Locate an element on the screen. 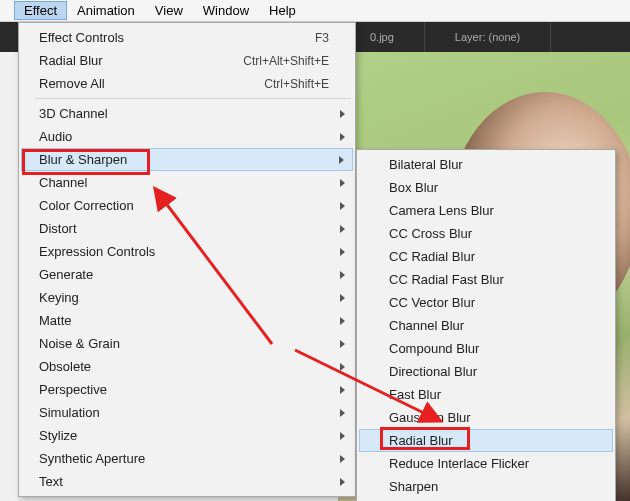  menu-label: Remove All is located at coordinates (152, 84).